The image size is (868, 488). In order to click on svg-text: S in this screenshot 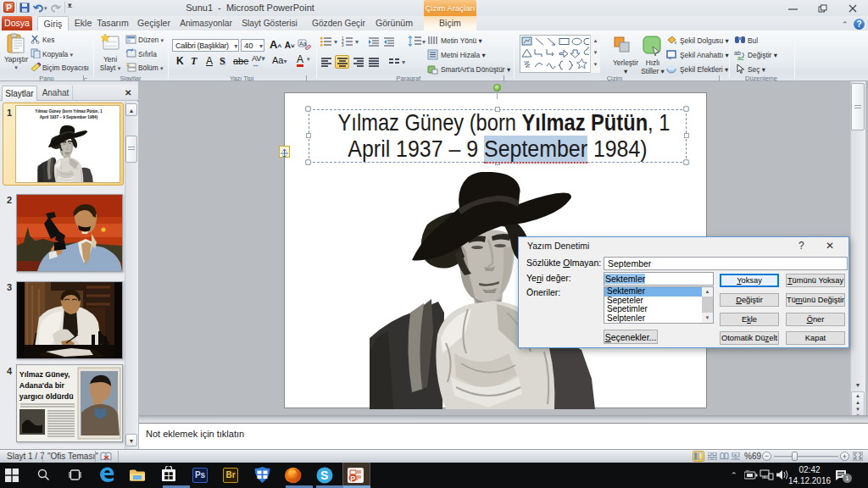, I will do `click(324, 475)`.